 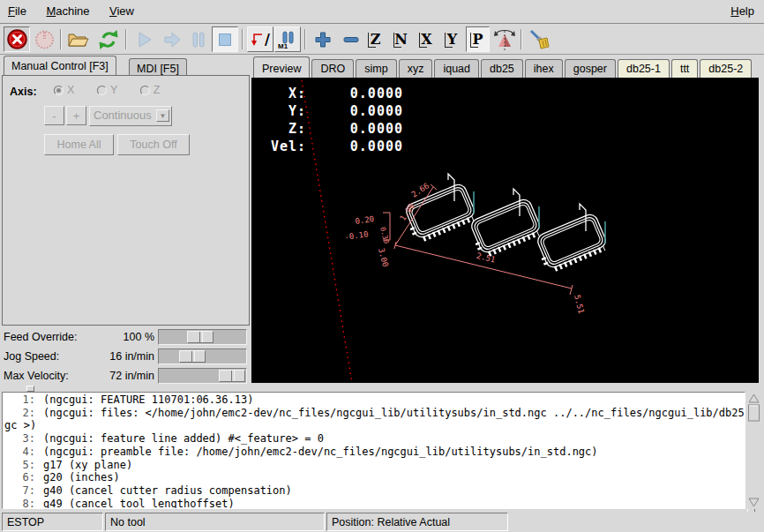 I want to click on feed-override-slider, so click(x=203, y=337).